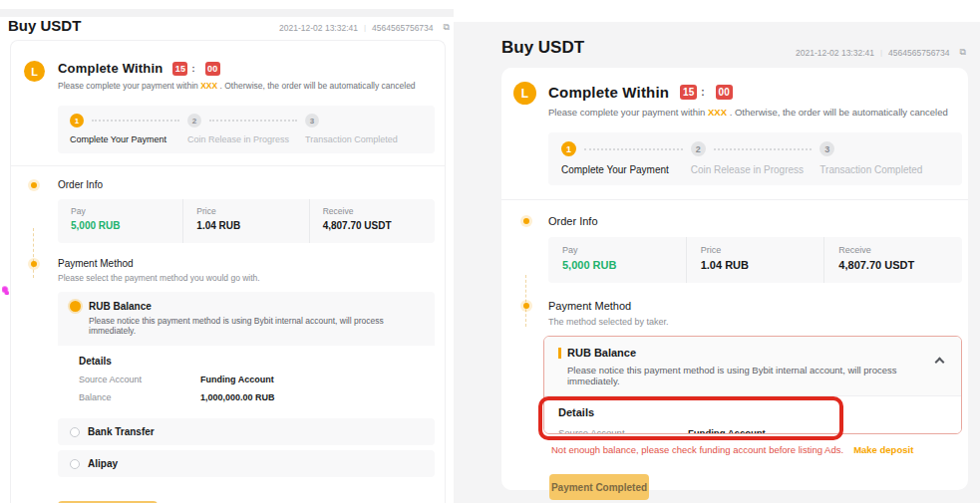  What do you see at coordinates (227, 13) in the screenshot?
I see `page-top-strip` at bounding box center [227, 13].